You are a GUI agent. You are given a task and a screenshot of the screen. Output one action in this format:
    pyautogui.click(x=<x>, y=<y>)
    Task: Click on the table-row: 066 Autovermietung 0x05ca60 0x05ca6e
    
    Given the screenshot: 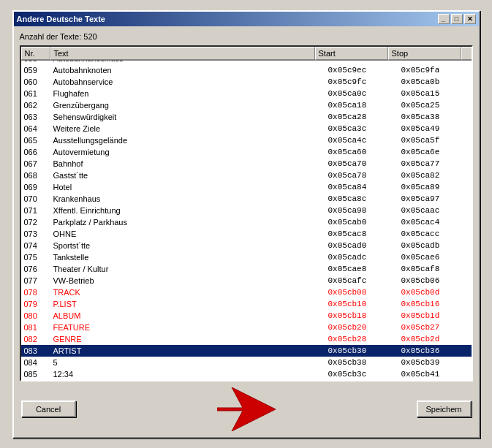 What is the action you would take?
    pyautogui.click(x=246, y=152)
    